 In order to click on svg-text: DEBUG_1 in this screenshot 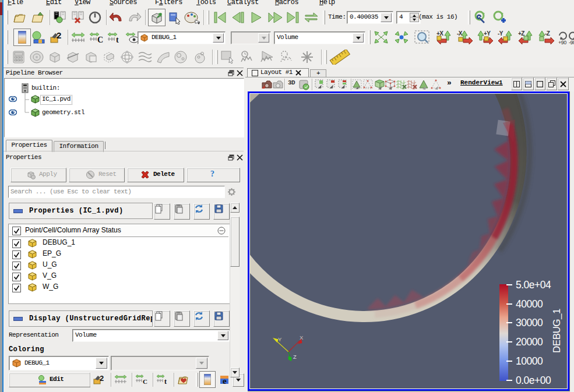, I will do `click(557, 331)`.